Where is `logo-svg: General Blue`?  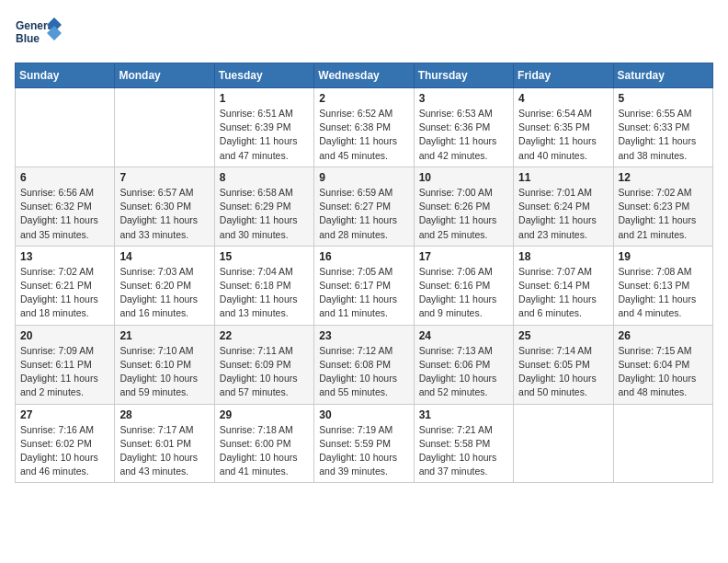 logo-svg: General Blue is located at coordinates (39, 34).